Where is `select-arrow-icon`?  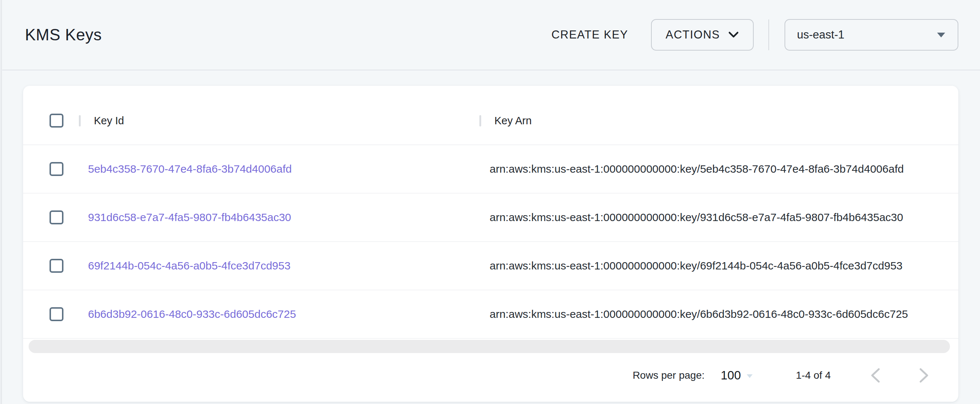
select-arrow-icon is located at coordinates (749, 376).